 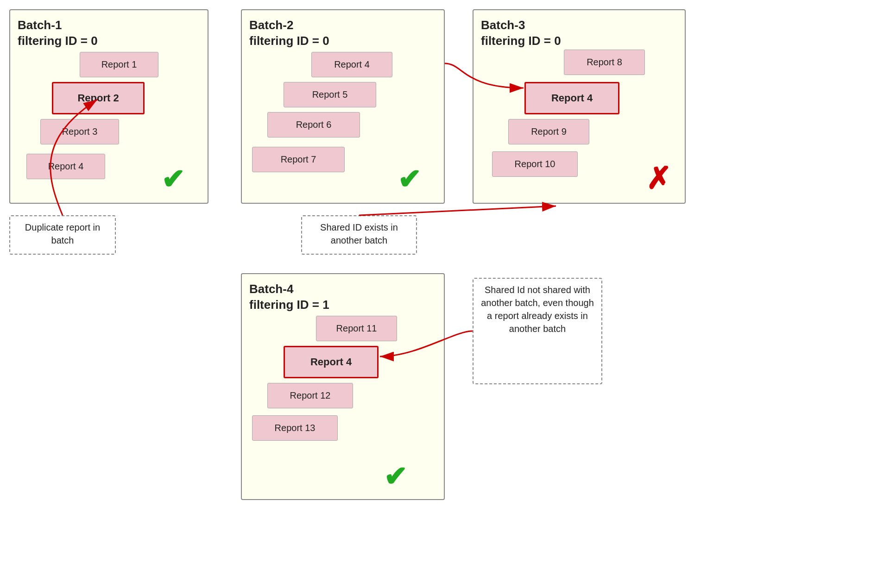 I want to click on batch1-report1: Report 1, so click(x=119, y=65).